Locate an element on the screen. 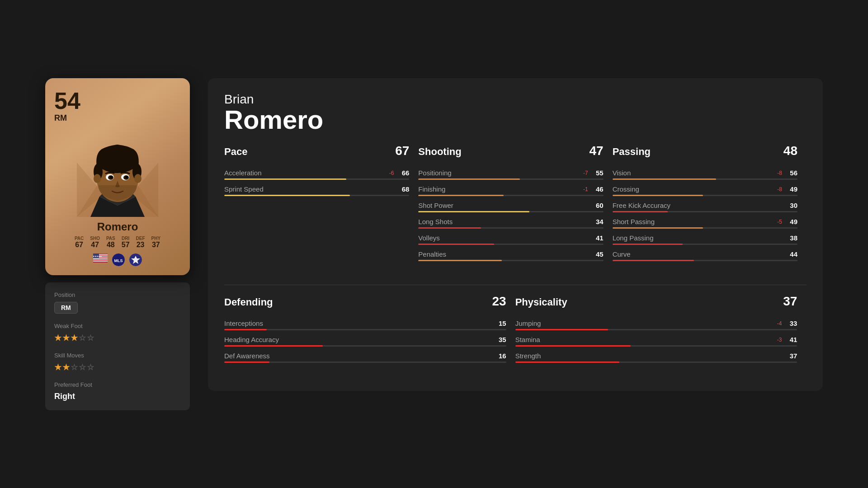 This screenshot has width=868, height=488. physicality-category-name: Physicality is located at coordinates (542, 302).